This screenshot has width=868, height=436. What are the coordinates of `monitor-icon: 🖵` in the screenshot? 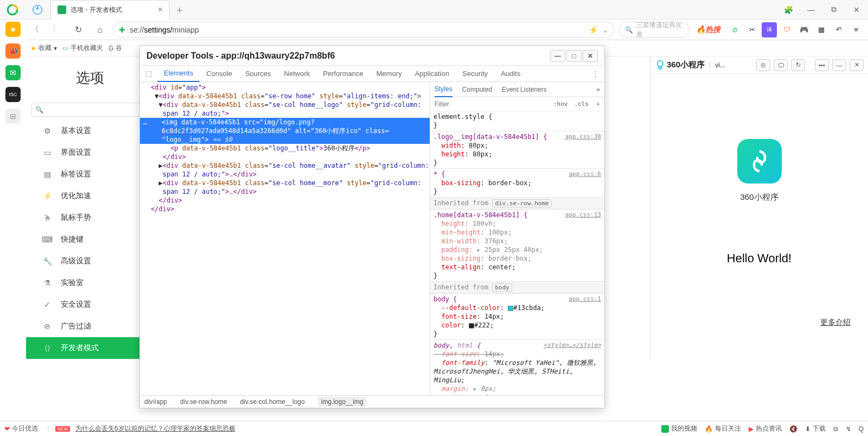 It's located at (781, 65).